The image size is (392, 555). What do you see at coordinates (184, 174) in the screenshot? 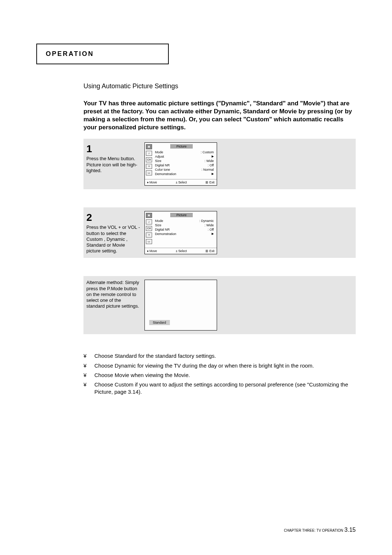
I see `osd-row-1-5: Demonstration▶` at bounding box center [184, 174].